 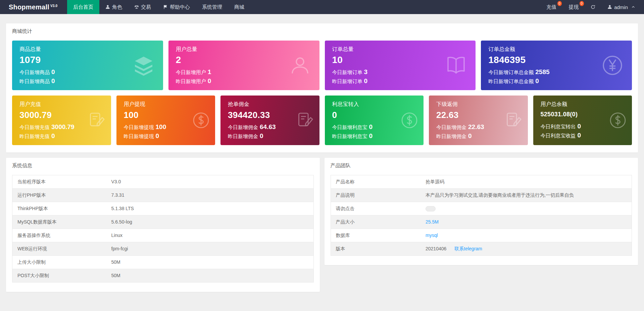 I want to click on nav-item-dashboard: 后台首页, so click(x=83, y=7).